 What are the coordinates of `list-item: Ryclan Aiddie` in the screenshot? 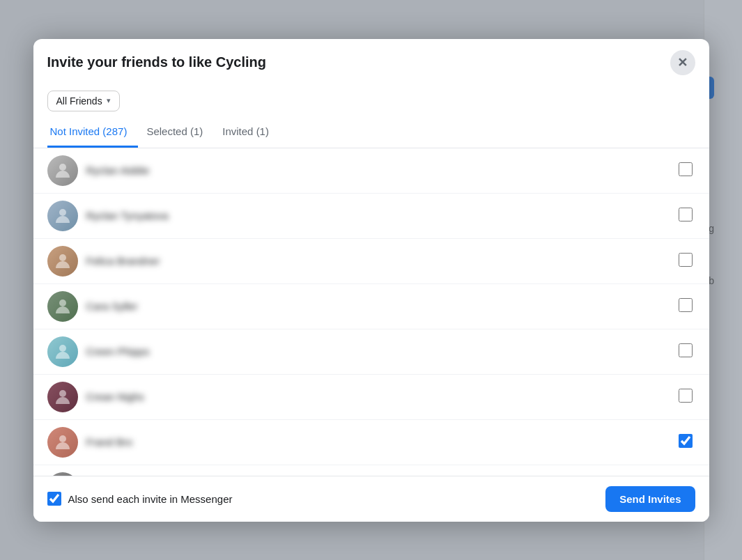 It's located at (371, 171).